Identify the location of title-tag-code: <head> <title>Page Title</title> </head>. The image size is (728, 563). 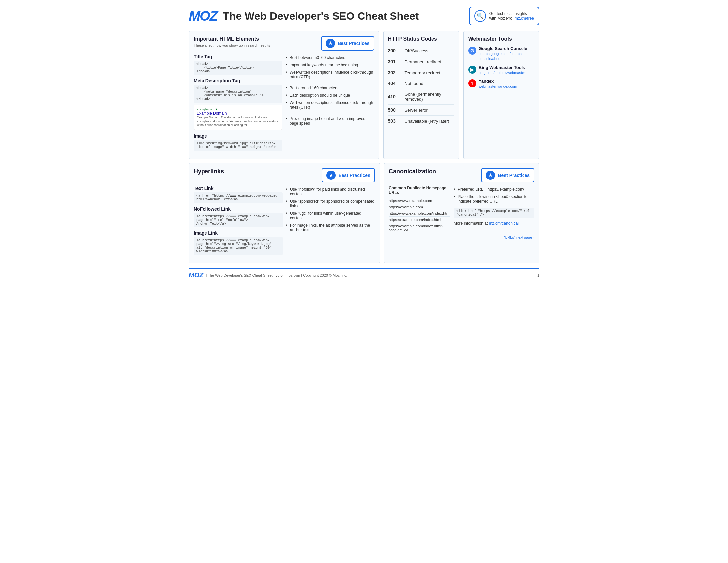
(238, 68).